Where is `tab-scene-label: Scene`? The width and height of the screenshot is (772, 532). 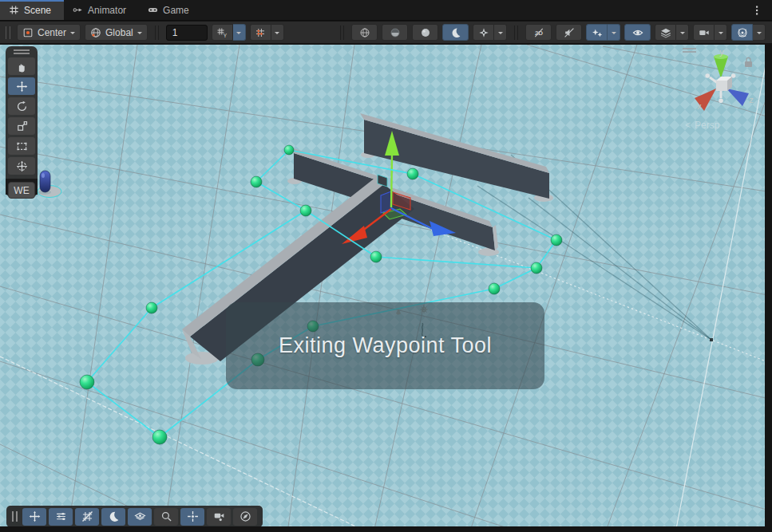 tab-scene-label: Scene is located at coordinates (38, 10).